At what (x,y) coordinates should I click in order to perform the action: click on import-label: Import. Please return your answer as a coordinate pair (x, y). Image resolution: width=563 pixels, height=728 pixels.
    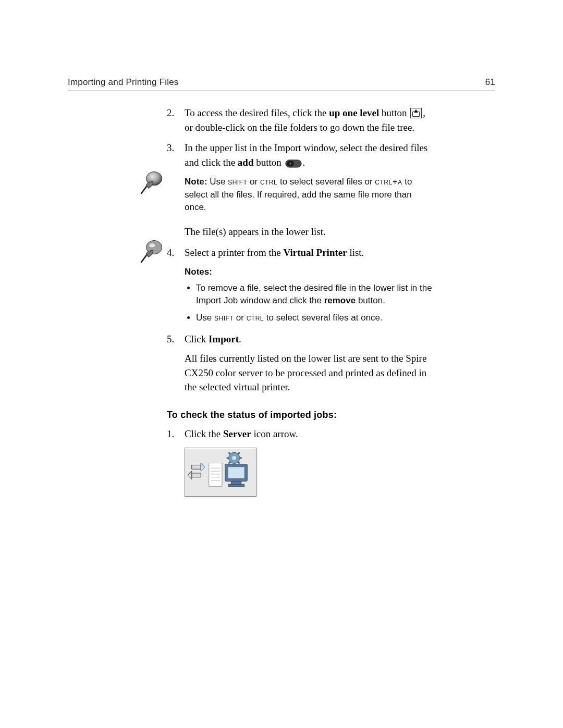
    Looking at the image, I should click on (224, 339).